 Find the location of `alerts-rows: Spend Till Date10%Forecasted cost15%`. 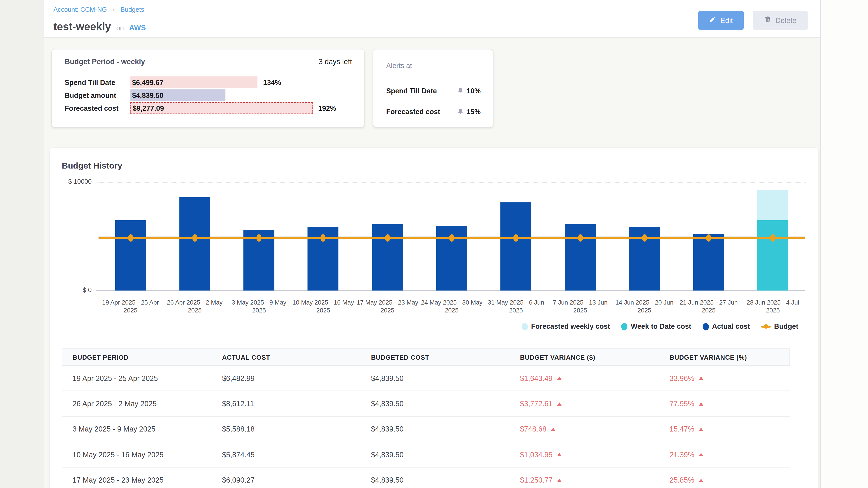

alerts-rows: Spend Till Date10%Forecasted cost15% is located at coordinates (433, 101).